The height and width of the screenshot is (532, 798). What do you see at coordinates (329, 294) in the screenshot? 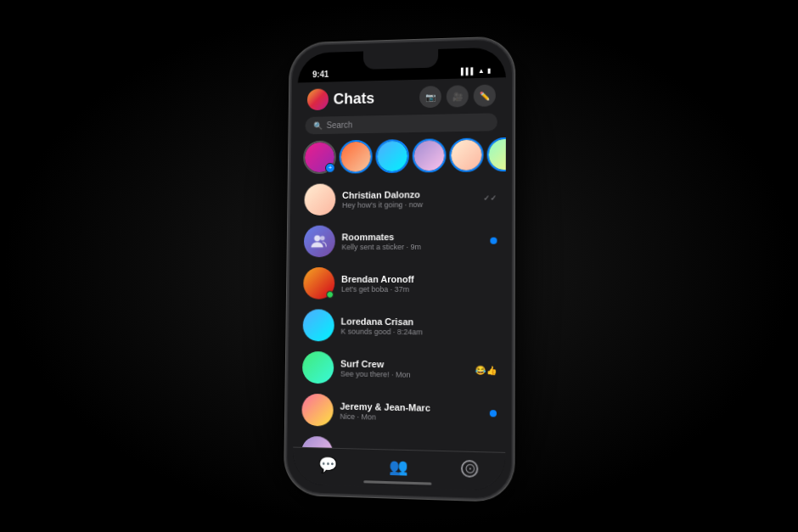
I see `online-indicator-brendan` at bounding box center [329, 294].